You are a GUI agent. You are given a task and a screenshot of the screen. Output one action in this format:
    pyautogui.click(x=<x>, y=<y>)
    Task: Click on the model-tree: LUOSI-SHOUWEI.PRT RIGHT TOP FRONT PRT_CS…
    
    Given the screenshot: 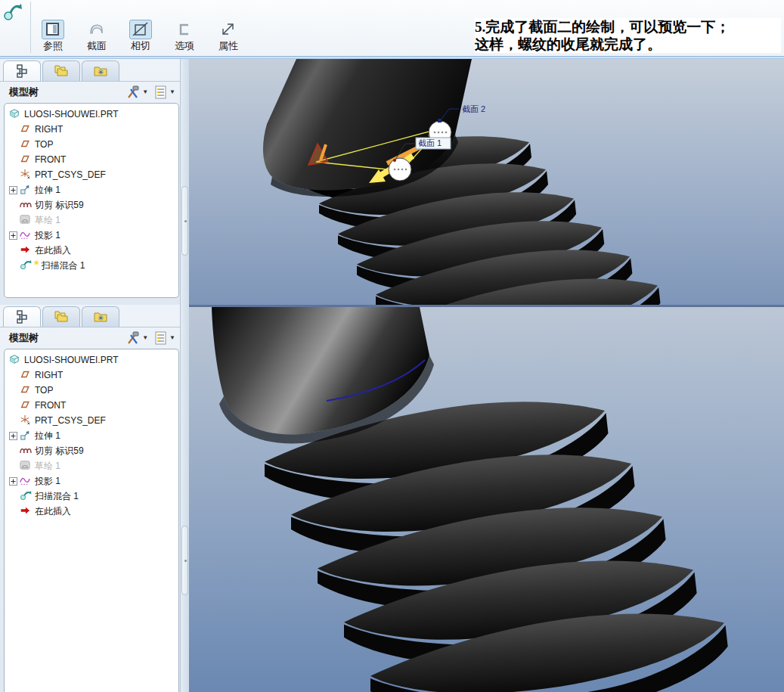 What is the action you would take?
    pyautogui.click(x=91, y=520)
    